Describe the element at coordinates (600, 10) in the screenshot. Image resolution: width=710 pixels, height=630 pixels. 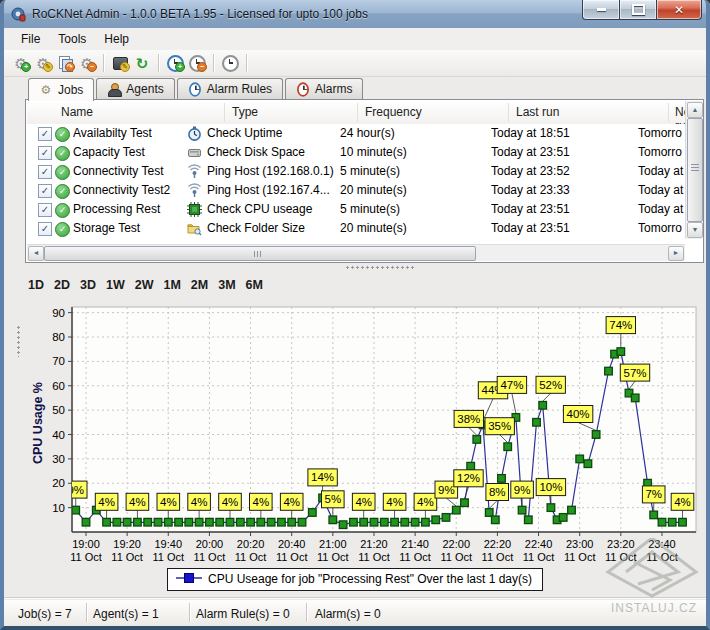
I see `minimize-button` at that location.